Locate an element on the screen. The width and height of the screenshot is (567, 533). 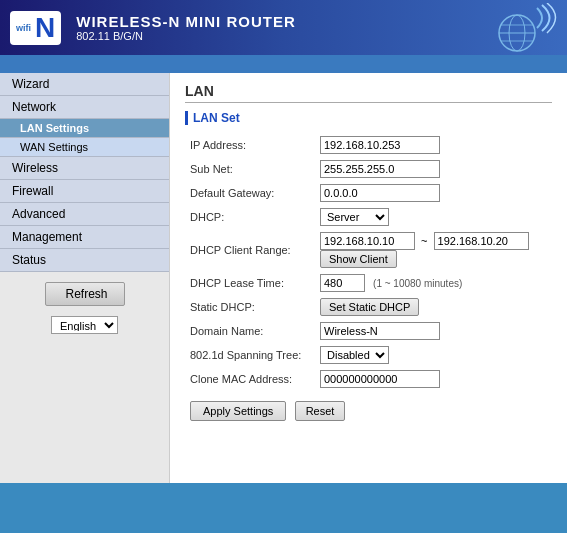
wifi-label: wifi is located at coordinates (24, 28).